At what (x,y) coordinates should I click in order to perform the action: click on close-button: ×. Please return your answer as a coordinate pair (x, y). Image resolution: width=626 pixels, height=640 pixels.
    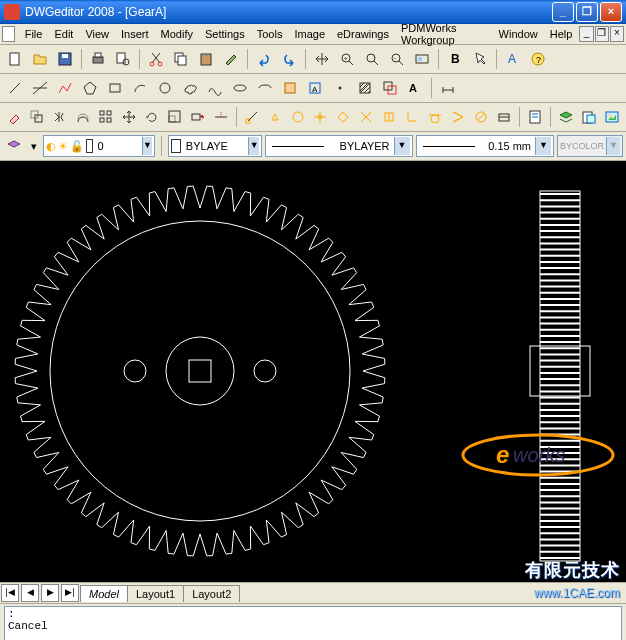
    Looking at the image, I should click on (611, 12).